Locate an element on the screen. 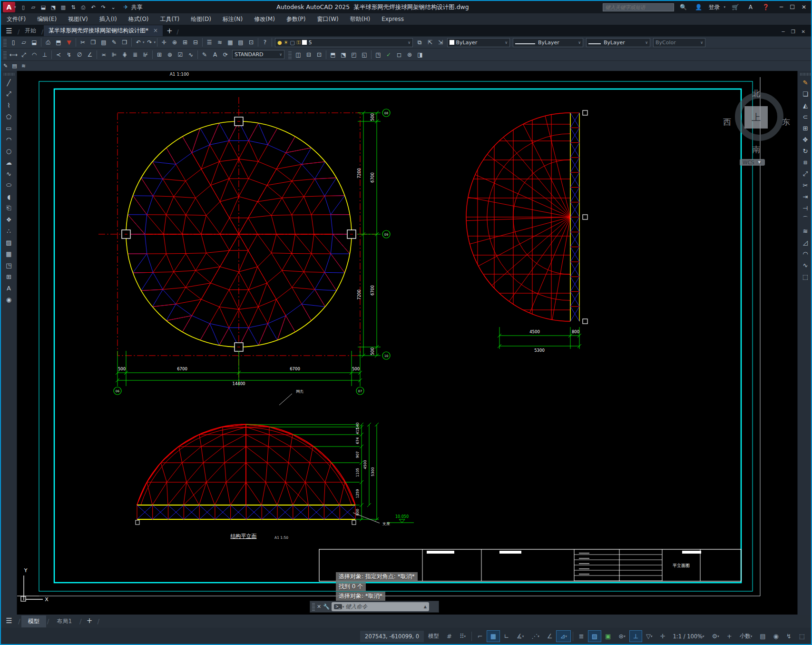 The image size is (812, 645). region-icon: ◳ is located at coordinates (9, 265).